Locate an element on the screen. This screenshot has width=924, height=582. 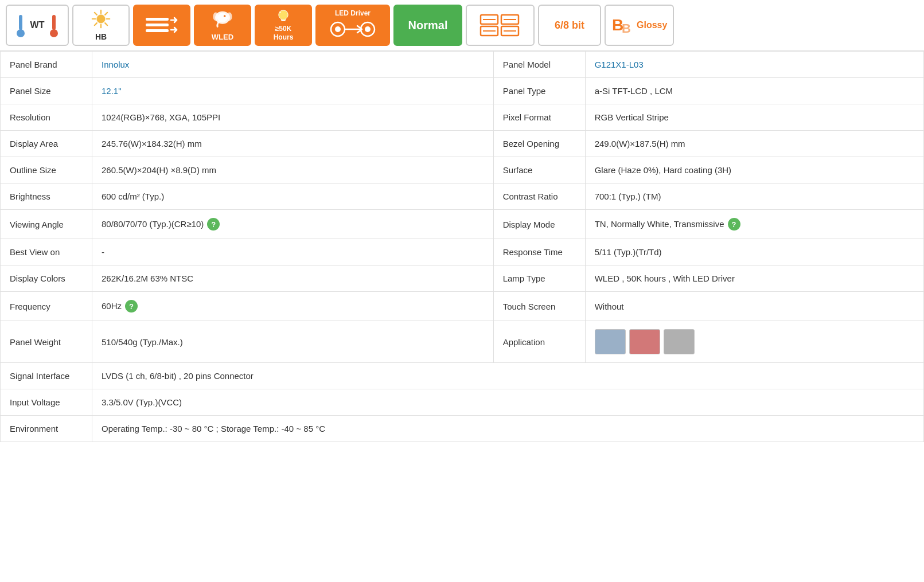
row-value-left: 600 cd/m² (Typ.) is located at coordinates (293, 197).